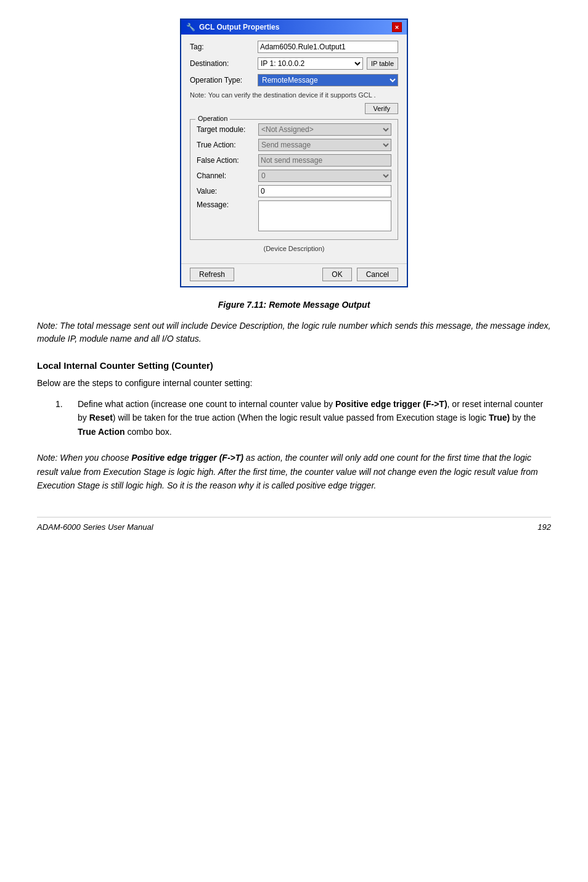 This screenshot has height=882, width=588. What do you see at coordinates (227, 176) in the screenshot?
I see `channel-label: Channel:` at bounding box center [227, 176].